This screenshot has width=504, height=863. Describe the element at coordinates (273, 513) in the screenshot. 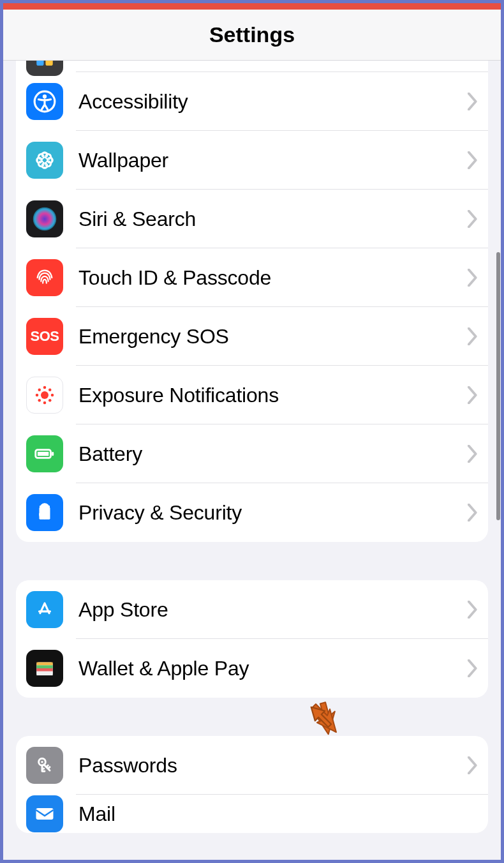

I see `settings-row-label: Privacy & Security` at that location.